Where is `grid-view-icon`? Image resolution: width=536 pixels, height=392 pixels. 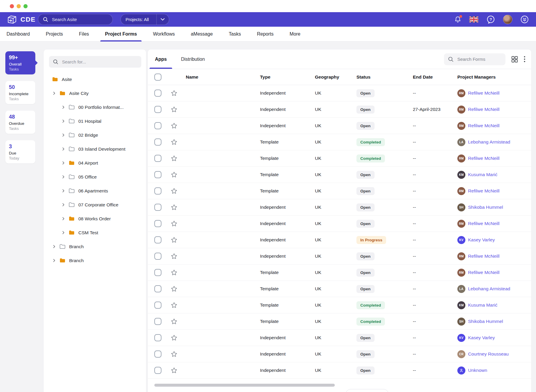 grid-view-icon is located at coordinates (515, 59).